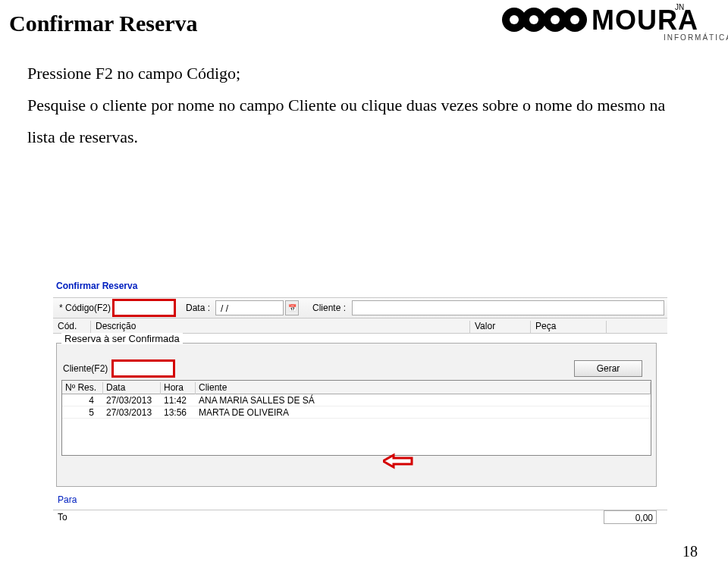  Describe the element at coordinates (83, 388) in the screenshot. I see `col-nres: Nº Res.` at that location.